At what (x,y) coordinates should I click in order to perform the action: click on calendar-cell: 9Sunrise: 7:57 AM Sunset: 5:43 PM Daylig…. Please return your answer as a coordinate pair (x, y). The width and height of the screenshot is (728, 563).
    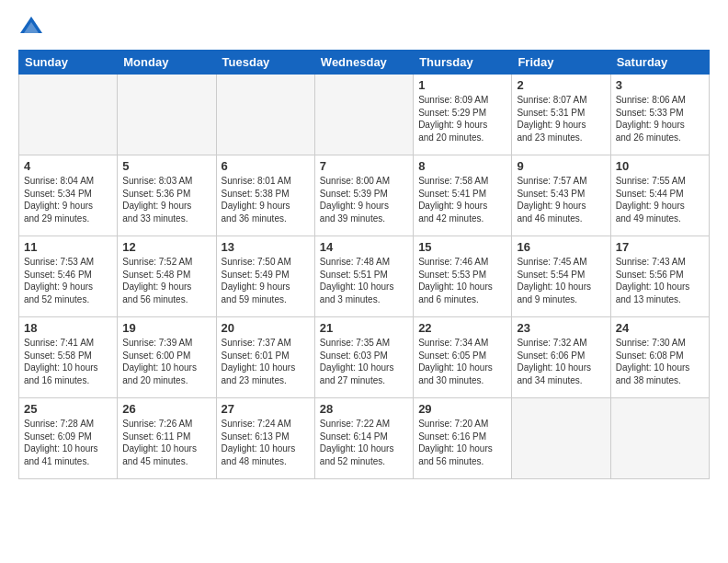
    Looking at the image, I should click on (561, 196).